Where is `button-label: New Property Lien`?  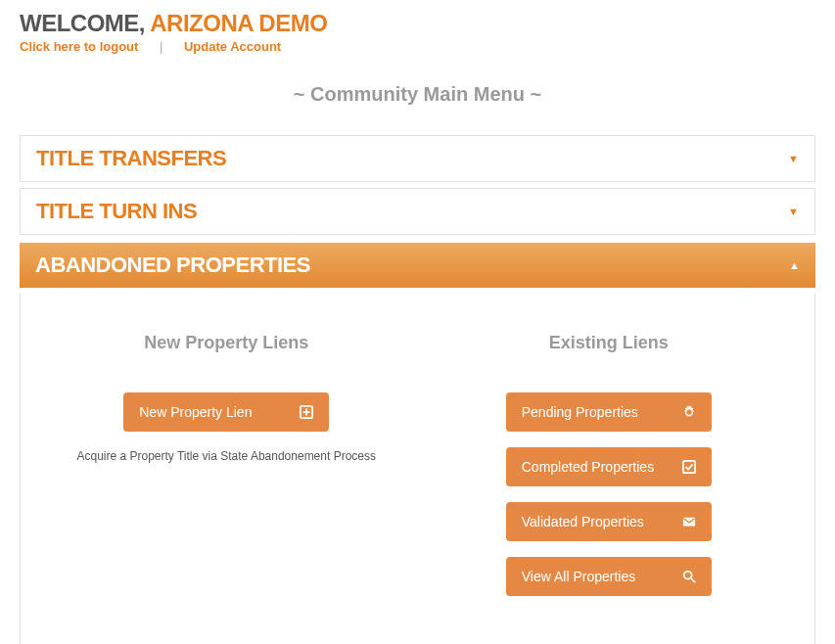
button-label: New Property Lien is located at coordinates (196, 412).